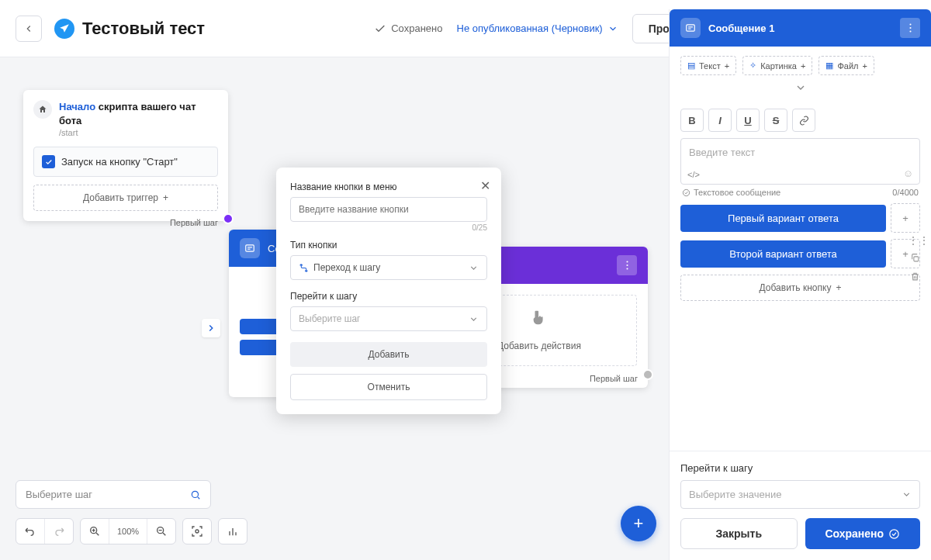  I want to click on expand-down-button, so click(801, 88).